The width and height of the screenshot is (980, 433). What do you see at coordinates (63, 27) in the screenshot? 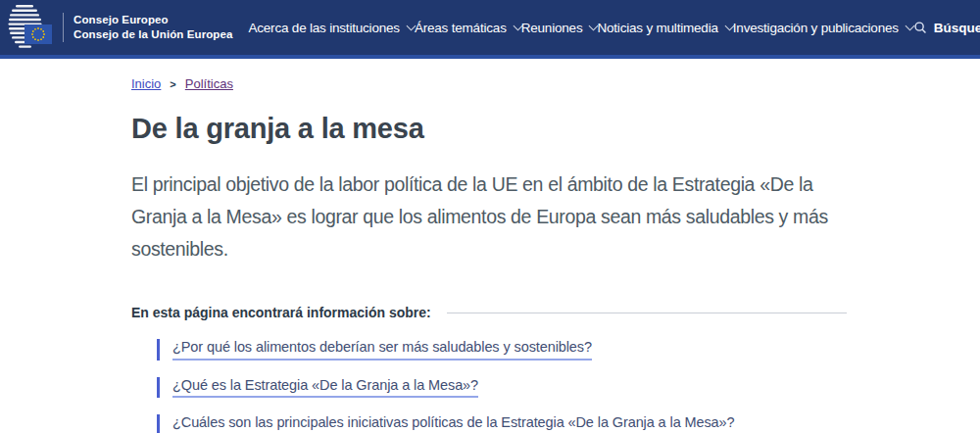
I see `logo-divider` at bounding box center [63, 27].